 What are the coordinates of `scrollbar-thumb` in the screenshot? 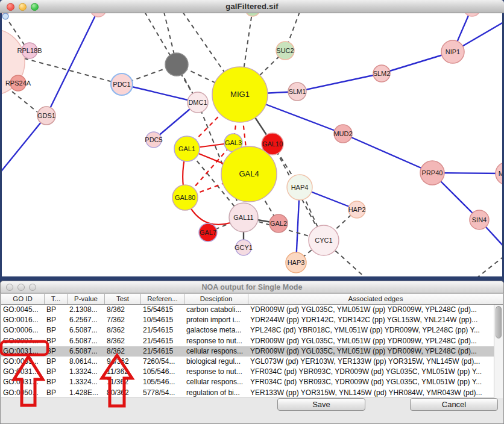 It's located at (499, 322).